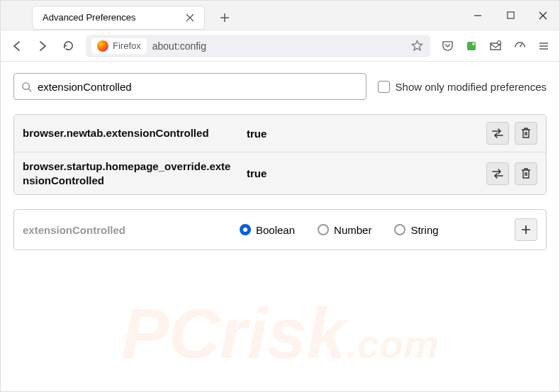  I want to click on pref-search-box, so click(190, 86).